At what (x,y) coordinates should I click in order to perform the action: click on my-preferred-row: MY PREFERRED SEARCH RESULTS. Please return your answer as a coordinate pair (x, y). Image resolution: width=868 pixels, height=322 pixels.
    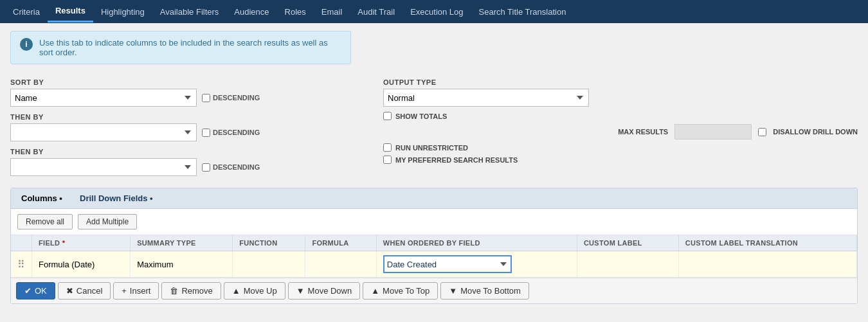
    Looking at the image, I should click on (620, 159).